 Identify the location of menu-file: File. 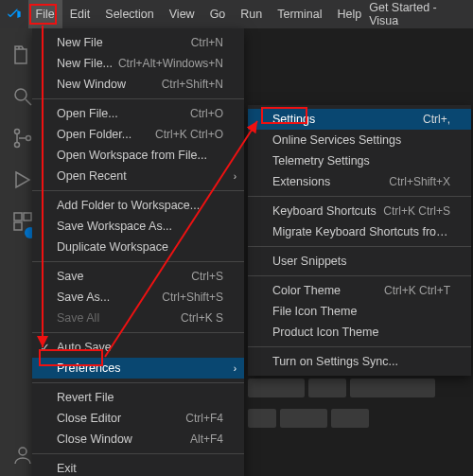
(45, 14).